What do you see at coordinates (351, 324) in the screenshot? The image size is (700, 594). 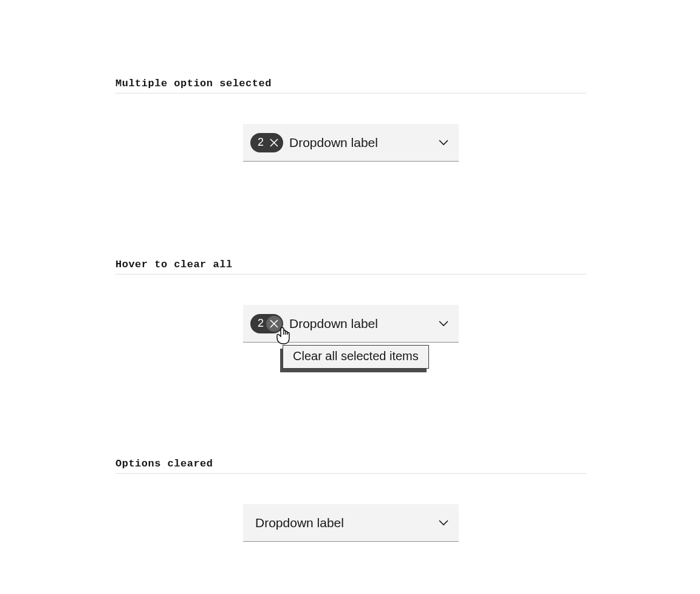 I see `dropdown-container: 2 Dropdown label Clear all selected item…` at bounding box center [351, 324].